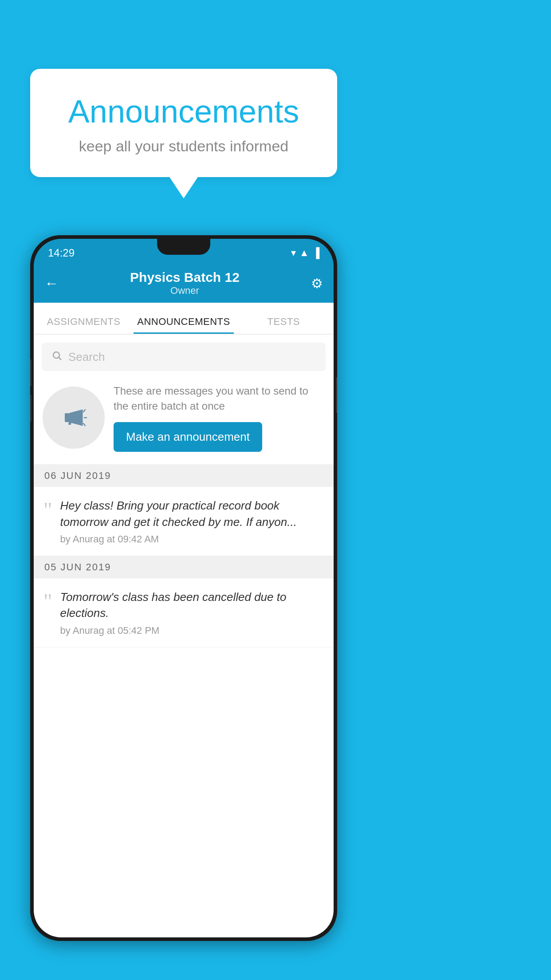 The image size is (551, 980). Describe the element at coordinates (74, 418) in the screenshot. I see `promo-icon-circle` at that location.